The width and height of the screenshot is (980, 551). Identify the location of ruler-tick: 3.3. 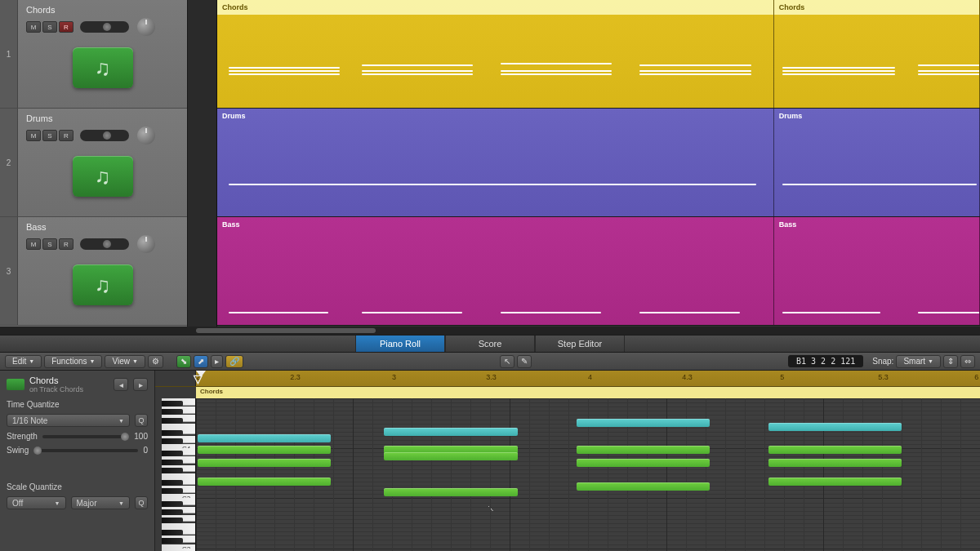
(492, 377).